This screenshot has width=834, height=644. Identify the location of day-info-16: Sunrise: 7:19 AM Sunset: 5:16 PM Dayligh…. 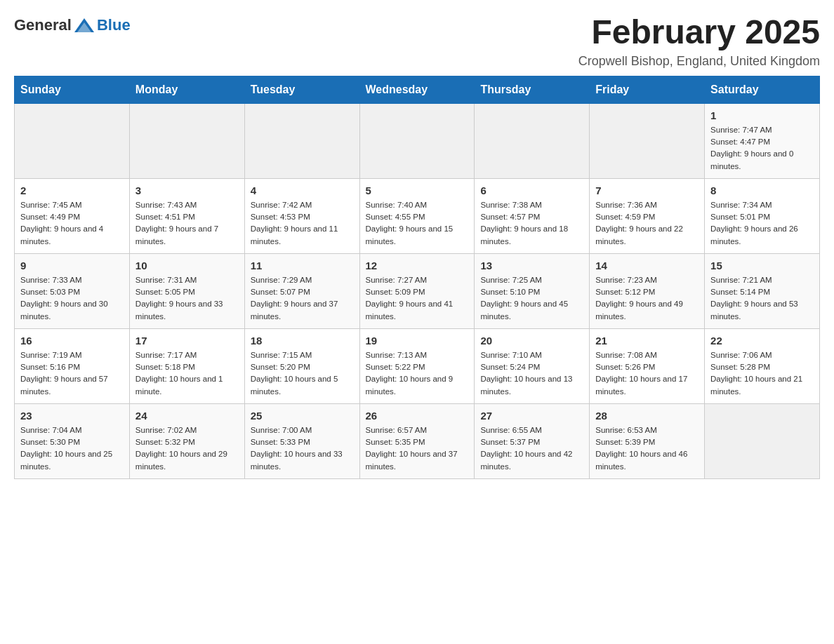
(72, 373).